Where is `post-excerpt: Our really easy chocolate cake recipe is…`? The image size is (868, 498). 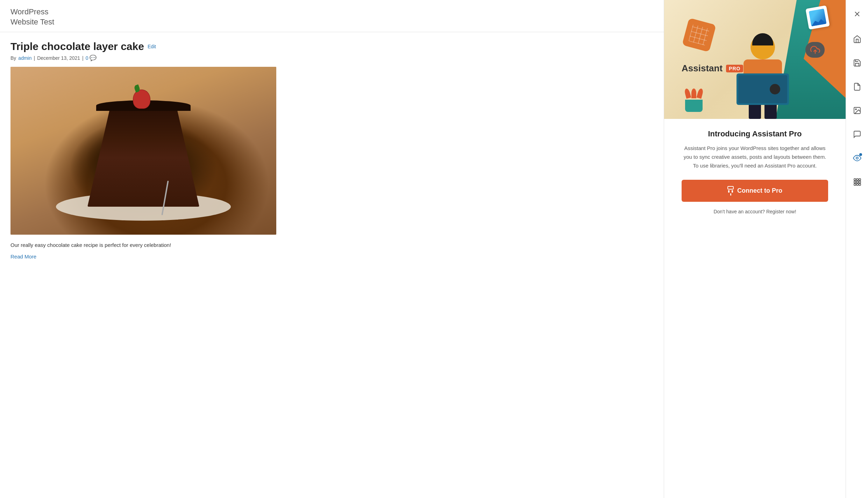
post-excerpt: Our really easy chocolate cake recipe is… is located at coordinates (332, 245).